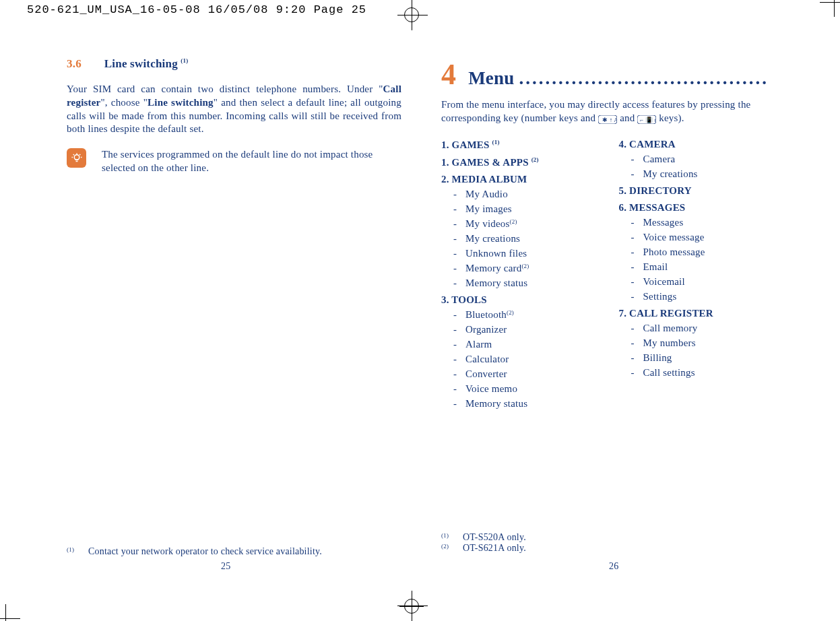  I want to click on menu-list: -Camera-My creations, so click(698, 167).